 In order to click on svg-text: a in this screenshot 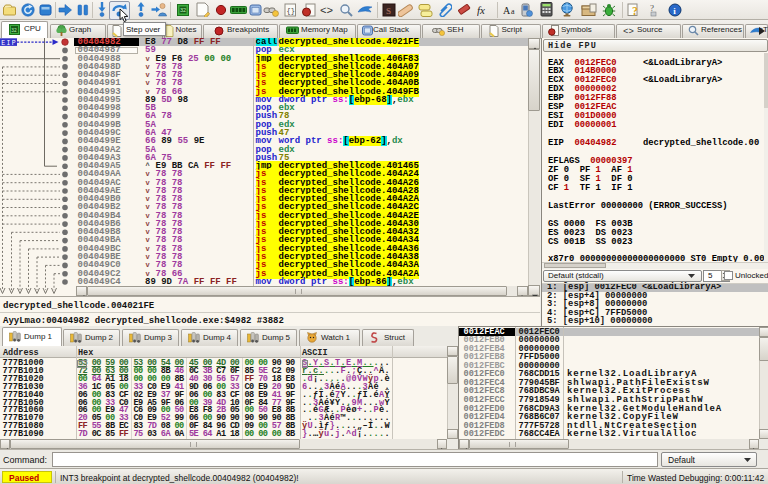, I will do `click(513, 12)`.